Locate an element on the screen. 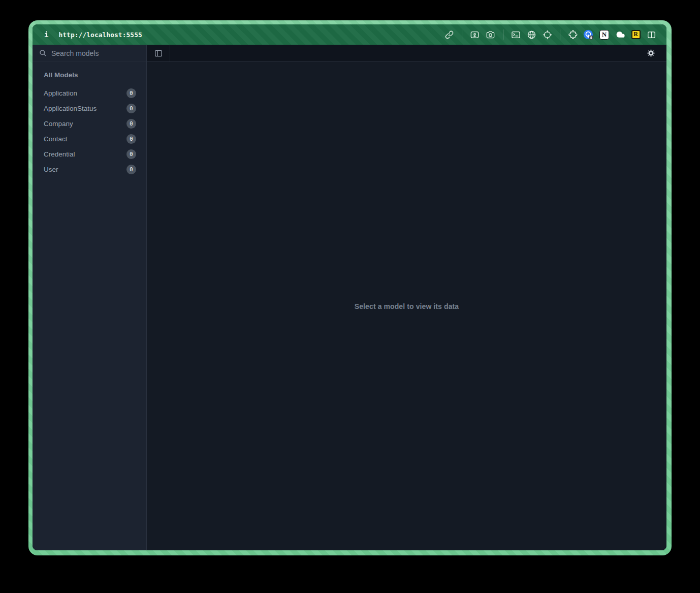 Image resolution: width=700 pixels, height=593 pixels. url-text: http://localhost:5555 is located at coordinates (100, 35).